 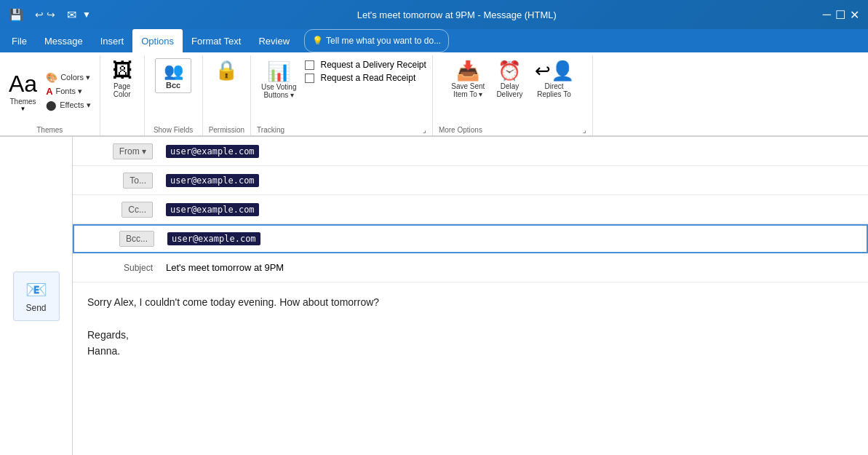 I want to click on dropdown-arrow: ▼, so click(x=87, y=15).